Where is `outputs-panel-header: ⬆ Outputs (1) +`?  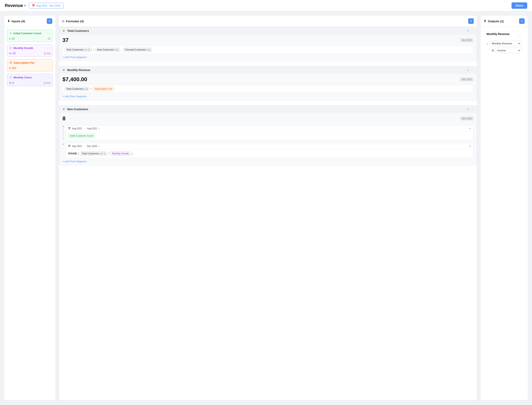
outputs-panel-header: ⬆ Outputs (1) + is located at coordinates (504, 21).